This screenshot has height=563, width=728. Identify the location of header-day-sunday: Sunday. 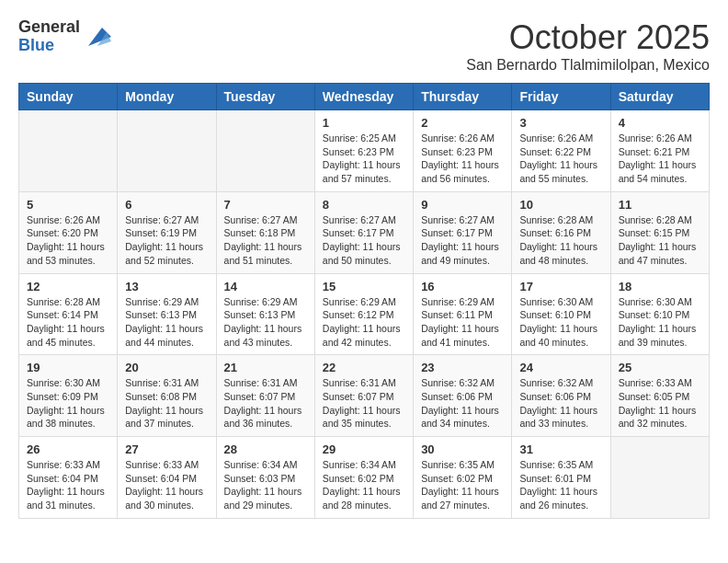
(68, 98).